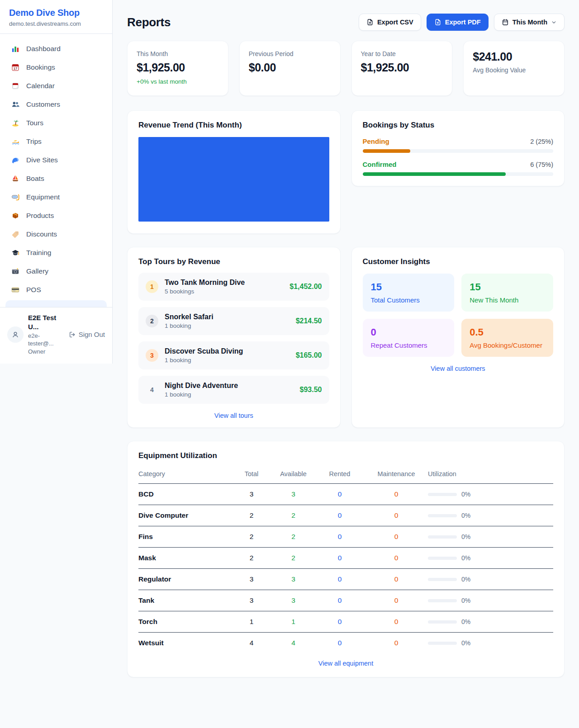  What do you see at coordinates (56, 271) in the screenshot?
I see `sidebar-item-gallery: Gallery` at bounding box center [56, 271].